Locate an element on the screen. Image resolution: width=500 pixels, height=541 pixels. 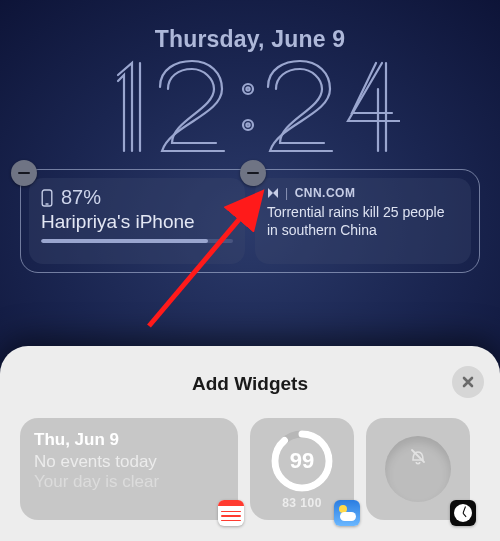
phone-icon is located at coordinates (47, 198).